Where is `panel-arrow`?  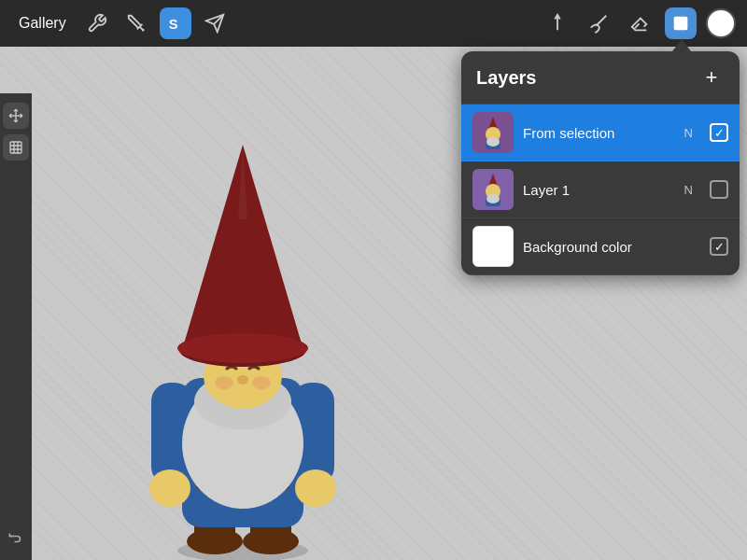
panel-arrow is located at coordinates (682, 45).